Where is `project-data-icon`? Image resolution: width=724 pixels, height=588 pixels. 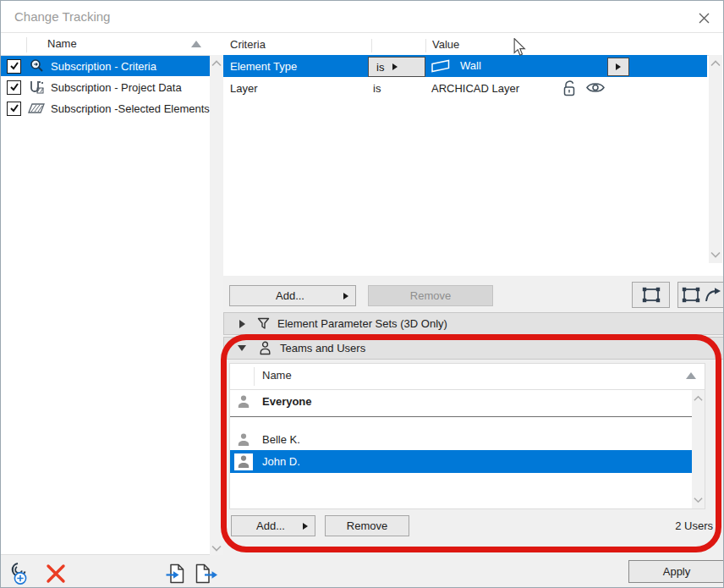 project-data-icon is located at coordinates (36, 87).